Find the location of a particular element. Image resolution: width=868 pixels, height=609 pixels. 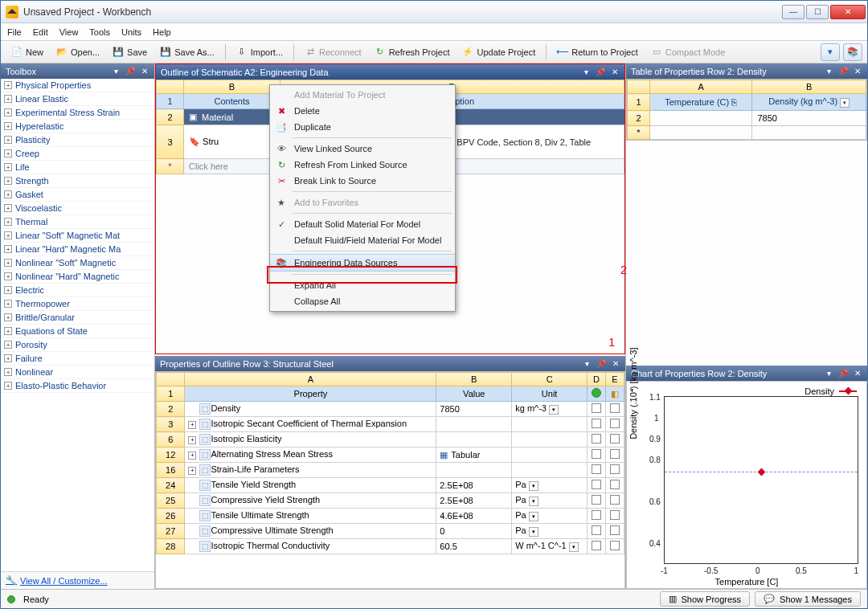

menu-edit: Edit is located at coordinates (40, 32).